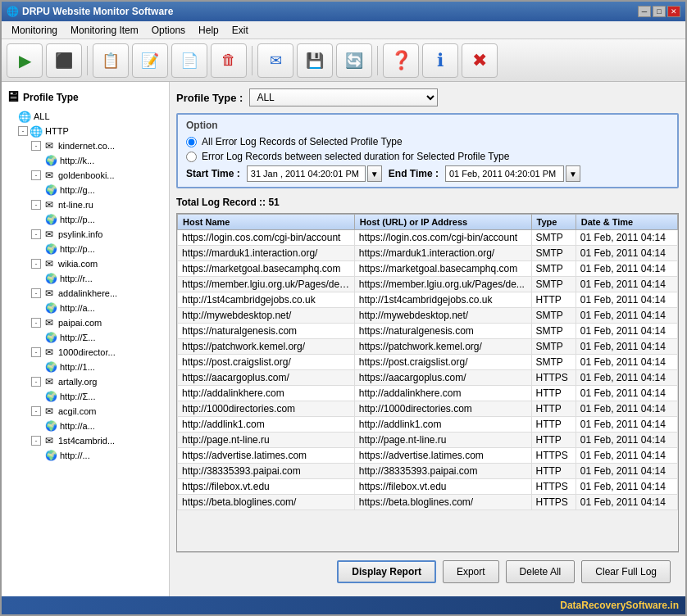 This screenshot has height=616, width=687. Describe the element at coordinates (344, 30) in the screenshot. I see `menu-bar: Monitoring Monitoring Item Options Help …` at that location.